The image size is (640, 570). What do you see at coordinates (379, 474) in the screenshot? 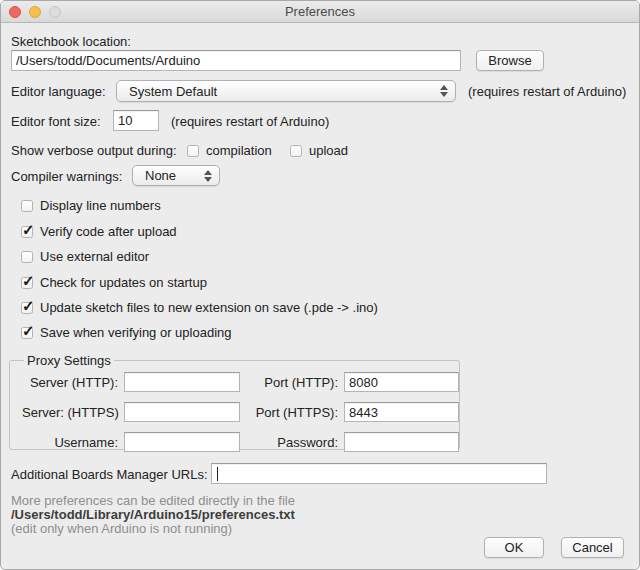
I see `boards-manager-urls-input` at bounding box center [379, 474].